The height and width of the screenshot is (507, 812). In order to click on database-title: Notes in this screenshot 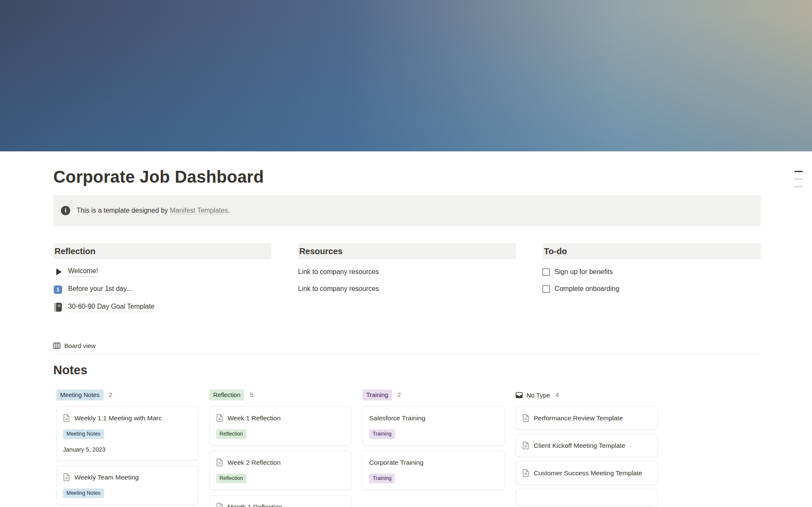, I will do `click(407, 370)`.